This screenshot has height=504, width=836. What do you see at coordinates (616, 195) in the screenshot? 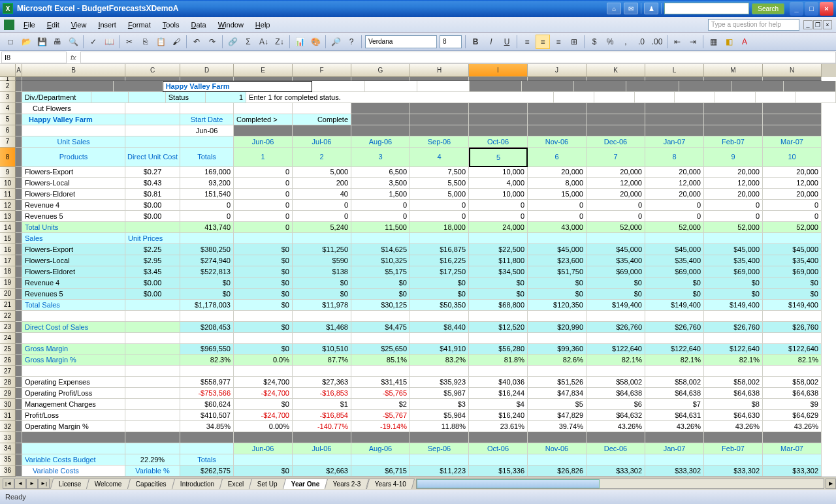
I see `cell-K11: 20,000` at bounding box center [616, 195].